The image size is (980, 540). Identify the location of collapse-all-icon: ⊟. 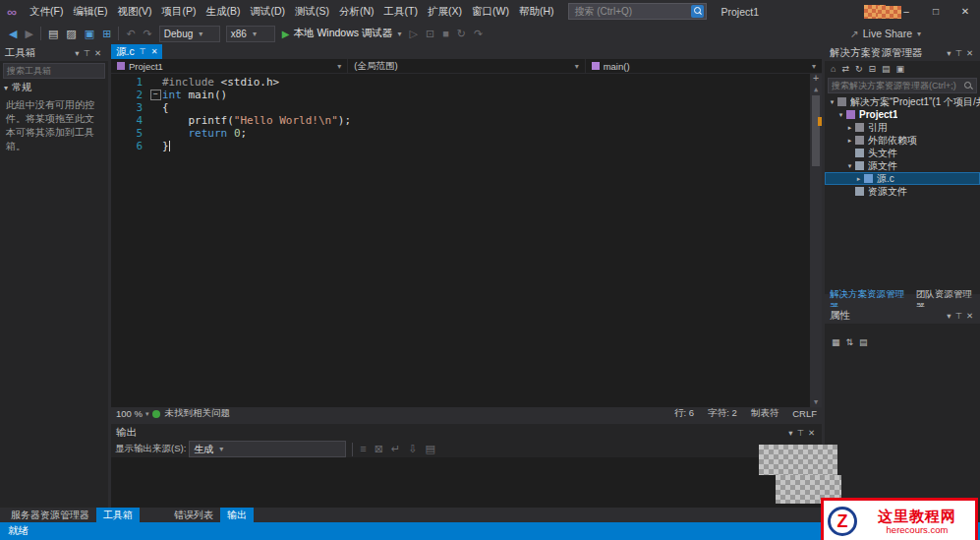
(873, 69).